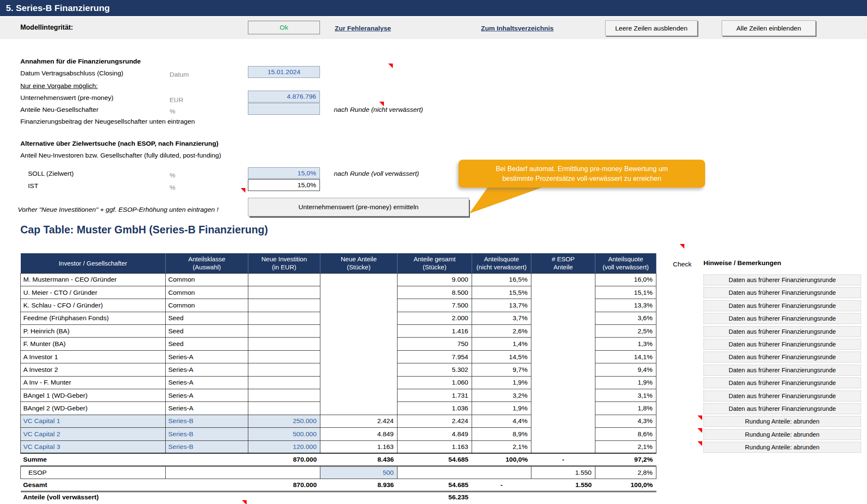 This screenshot has height=504, width=867. Describe the element at coordinates (176, 100) in the screenshot. I see `premoney-unit: EUR` at that location.